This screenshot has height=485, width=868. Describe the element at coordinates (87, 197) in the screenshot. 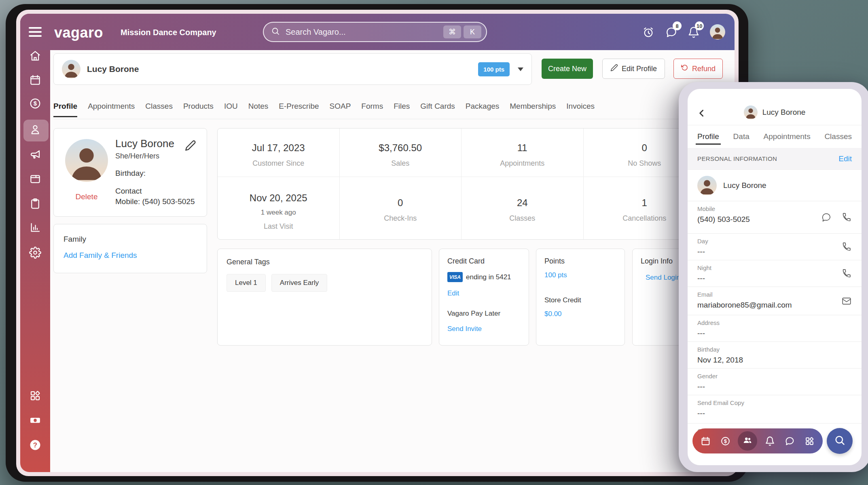

I see `delete-link: Delete` at that location.